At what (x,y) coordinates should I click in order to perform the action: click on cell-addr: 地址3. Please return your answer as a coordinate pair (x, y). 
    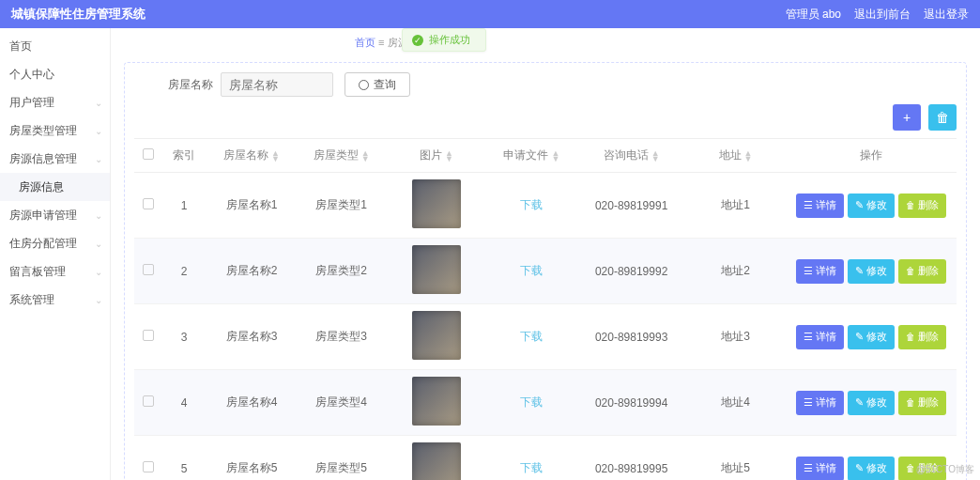
    Looking at the image, I should click on (736, 337).